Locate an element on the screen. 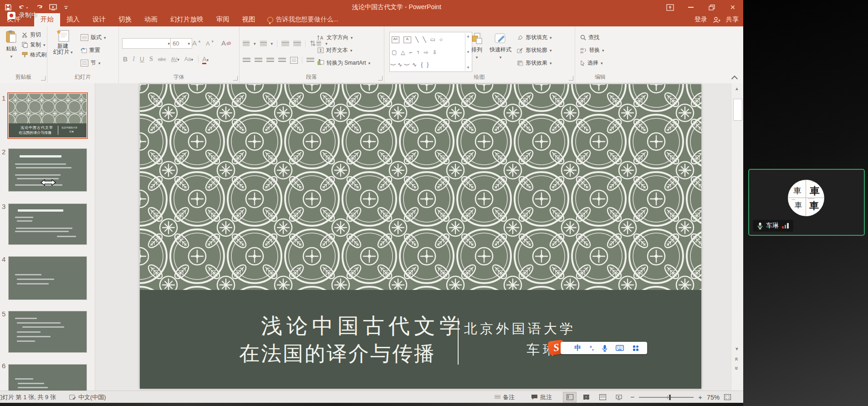 The image size is (868, 406). underline-button: U is located at coordinates (142, 59).